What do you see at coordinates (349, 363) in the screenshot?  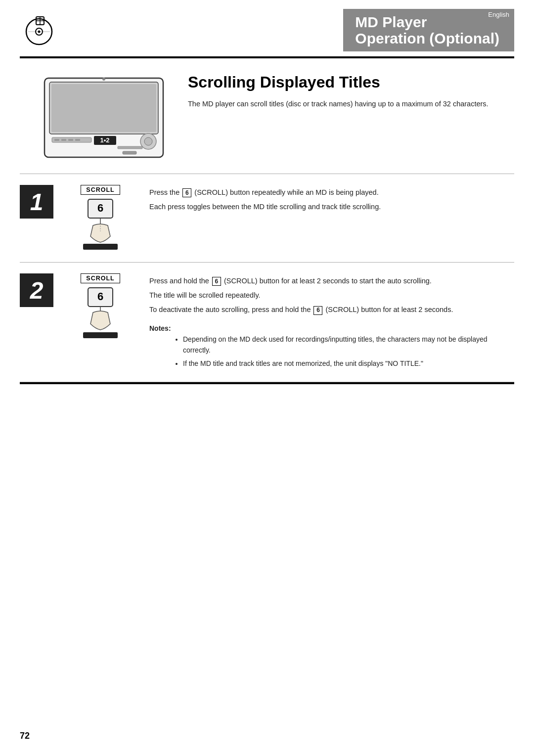 I see `notes-item-2: If the MD title and track titles are not…` at bounding box center [349, 363].